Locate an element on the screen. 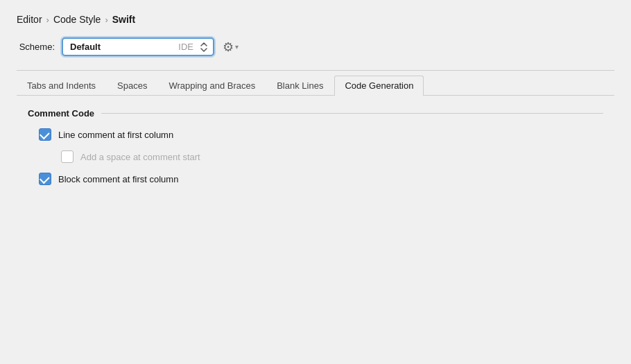  gear-dropdown-arrow: ▾ is located at coordinates (237, 47).